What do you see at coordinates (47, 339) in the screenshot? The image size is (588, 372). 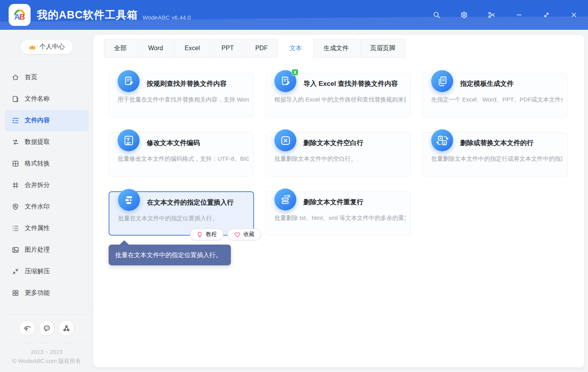 I see `sidebar-bottom: e 2013 ~ 2023 © WodeABC.com 版权所有` at bounding box center [47, 339].